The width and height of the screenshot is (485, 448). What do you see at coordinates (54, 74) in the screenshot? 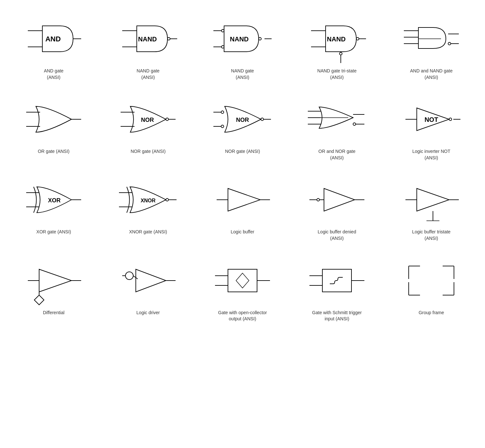
I see `label-and-gate: AND gate(ANSI)` at bounding box center [54, 74].